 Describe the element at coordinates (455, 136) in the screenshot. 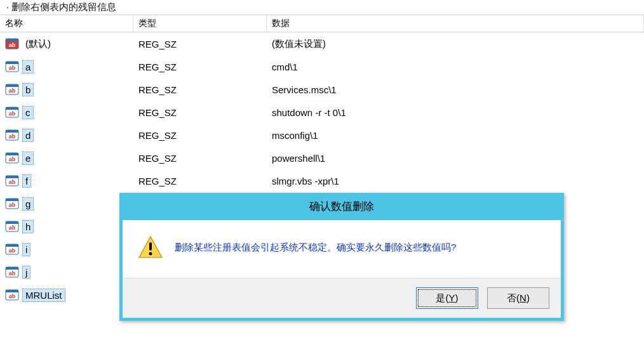

I see `value-data: msconfig\1` at that location.